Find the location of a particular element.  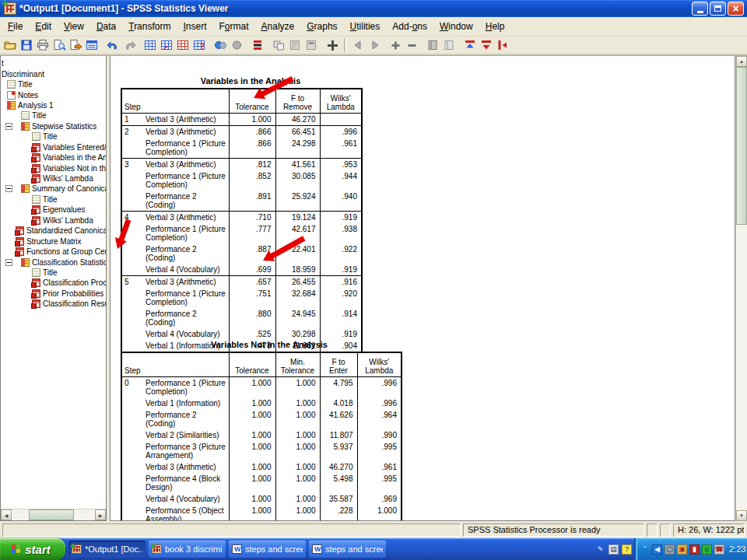

scroll-right-arrow: ▶ is located at coordinates (100, 515).